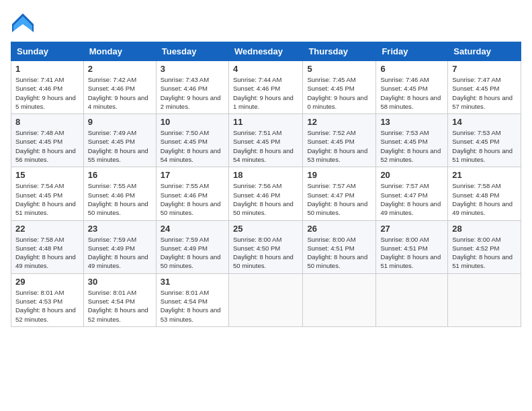  Describe the element at coordinates (47, 122) in the screenshot. I see `day-number: 8` at that location.